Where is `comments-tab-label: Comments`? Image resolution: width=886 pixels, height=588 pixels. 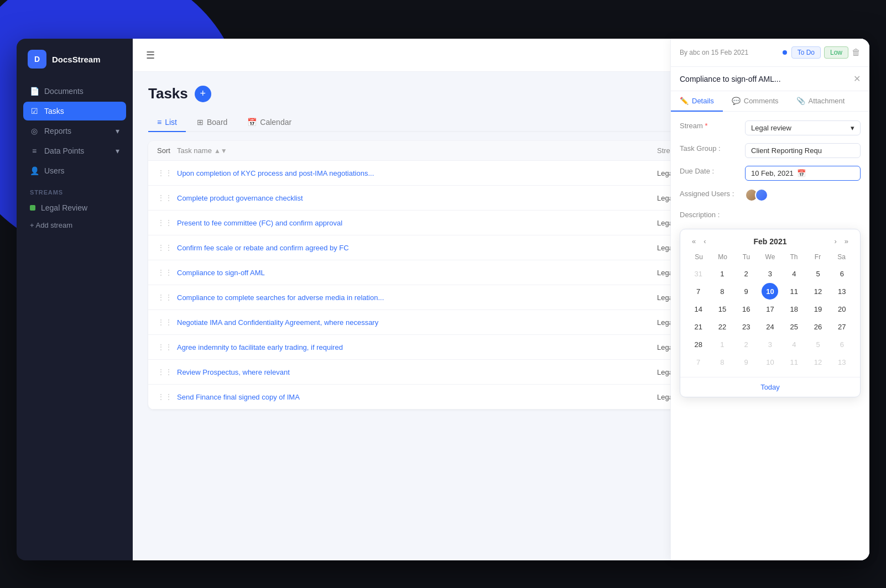 comments-tab-label: Comments is located at coordinates (761, 101).